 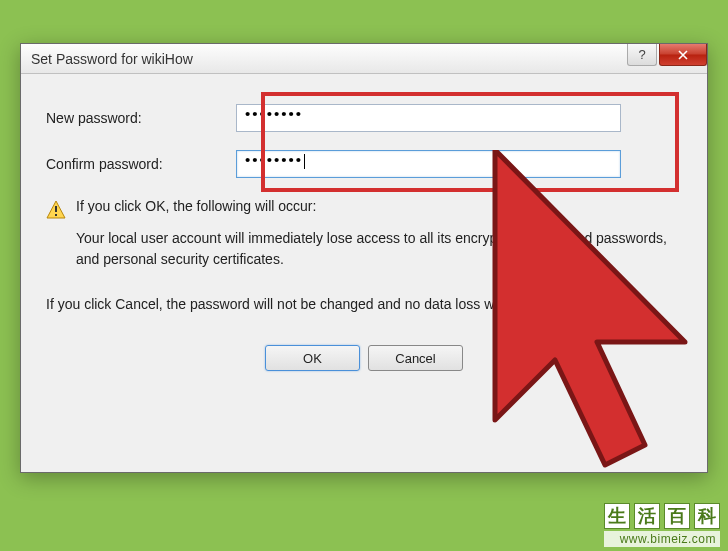 I want to click on brand-char-2: 百, so click(x=677, y=516).